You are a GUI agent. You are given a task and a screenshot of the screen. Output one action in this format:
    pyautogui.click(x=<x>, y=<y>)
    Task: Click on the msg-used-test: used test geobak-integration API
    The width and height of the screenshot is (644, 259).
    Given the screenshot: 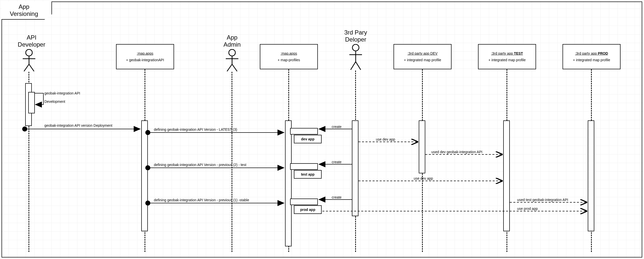 What is the action you would take?
    pyautogui.click(x=543, y=200)
    